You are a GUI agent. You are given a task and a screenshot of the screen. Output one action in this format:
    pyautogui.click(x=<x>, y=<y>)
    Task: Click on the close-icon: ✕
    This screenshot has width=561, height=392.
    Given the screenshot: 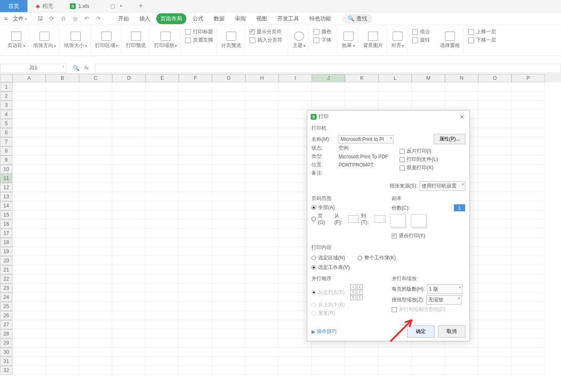 What is the action you would take?
    pyautogui.click(x=462, y=117)
    